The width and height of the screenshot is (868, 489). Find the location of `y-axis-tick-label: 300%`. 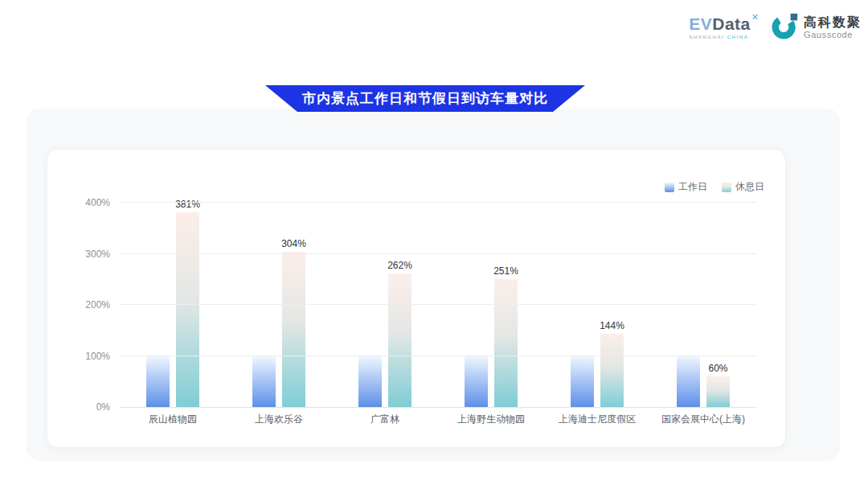

y-axis-tick-label: 300% is located at coordinates (98, 254).